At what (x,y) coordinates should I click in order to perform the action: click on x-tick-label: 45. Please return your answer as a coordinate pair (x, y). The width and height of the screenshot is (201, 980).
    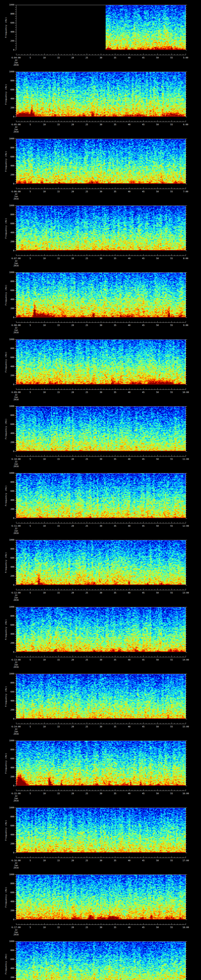
    Looking at the image, I should click on (143, 393).